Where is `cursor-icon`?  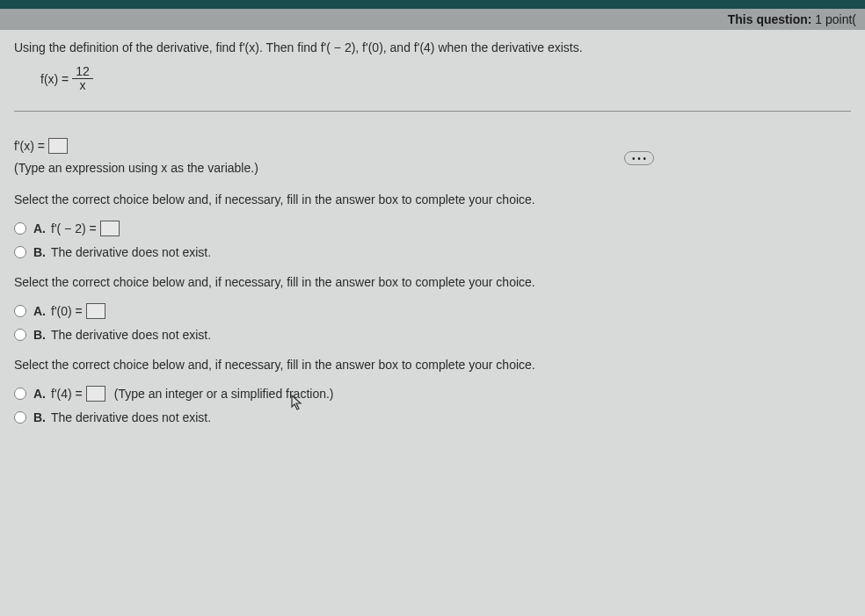 cursor-icon is located at coordinates (297, 404).